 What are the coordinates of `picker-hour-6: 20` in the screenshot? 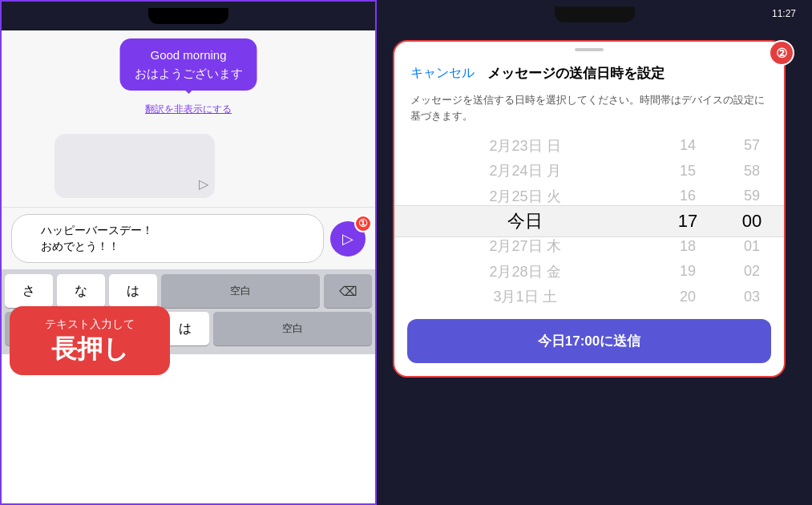 It's located at (688, 297).